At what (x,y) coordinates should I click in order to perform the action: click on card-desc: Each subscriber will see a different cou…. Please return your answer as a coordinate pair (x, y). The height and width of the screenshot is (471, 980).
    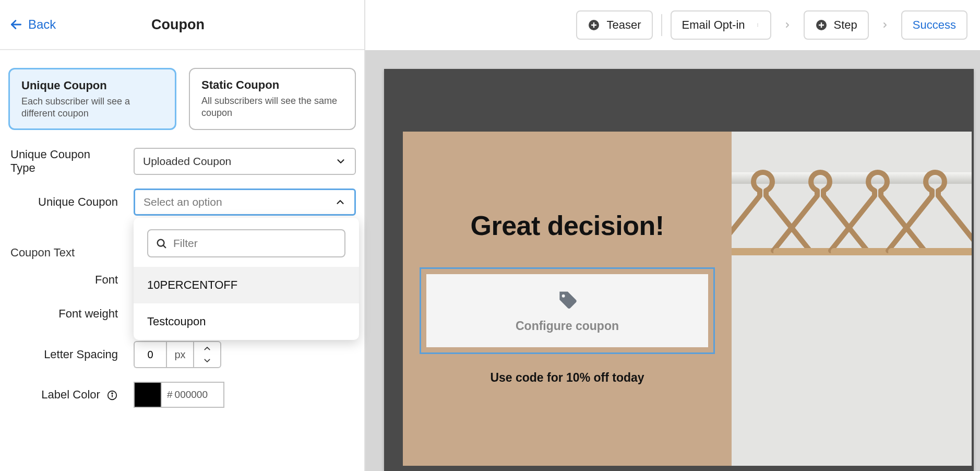
    Looking at the image, I should click on (92, 108).